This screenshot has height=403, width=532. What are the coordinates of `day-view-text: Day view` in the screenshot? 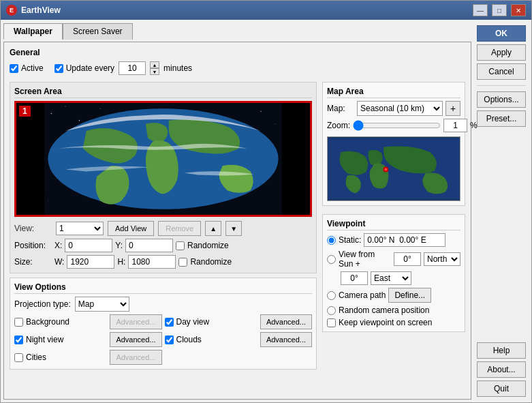 It's located at (193, 322).